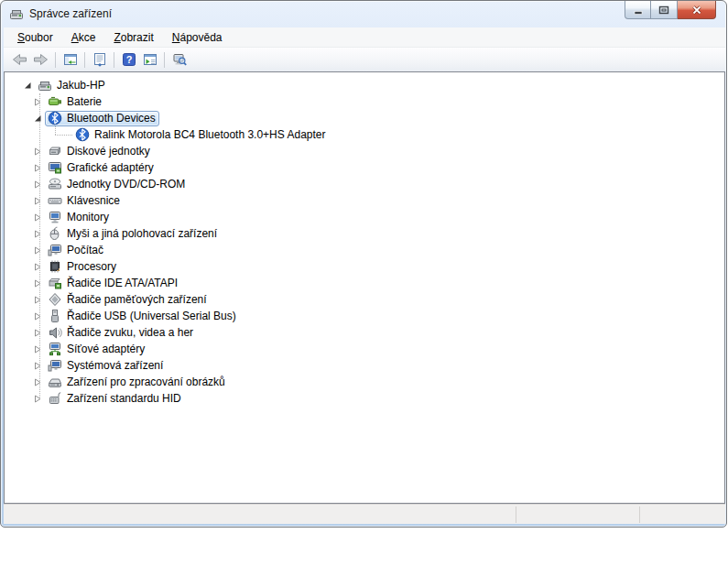  What do you see at coordinates (96, 118) in the screenshot?
I see `tree-item: Bluetooth Devices` at bounding box center [96, 118].